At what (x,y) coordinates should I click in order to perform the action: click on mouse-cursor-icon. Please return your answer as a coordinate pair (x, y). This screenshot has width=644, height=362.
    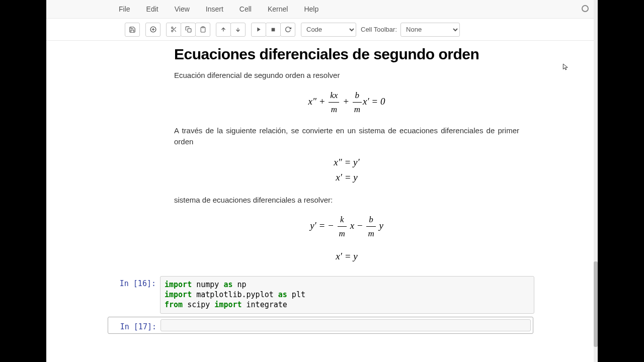
    Looking at the image, I should click on (566, 67).